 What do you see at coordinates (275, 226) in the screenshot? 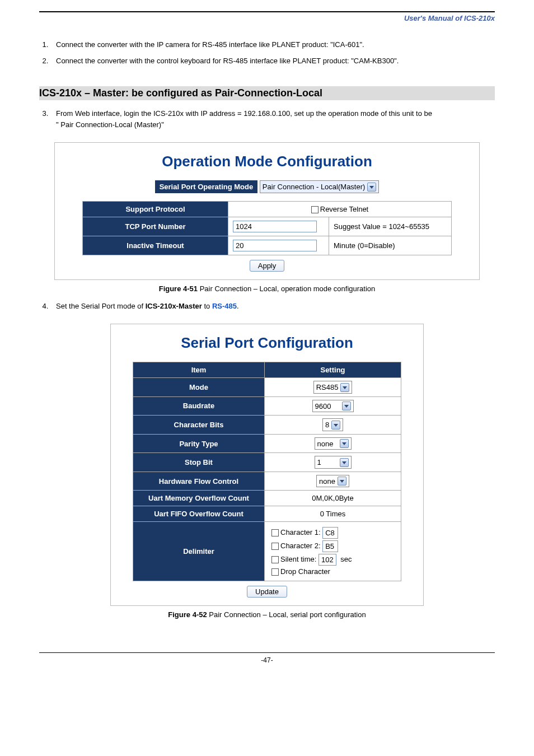
I see `tcp-port-input: 1024` at bounding box center [275, 226].